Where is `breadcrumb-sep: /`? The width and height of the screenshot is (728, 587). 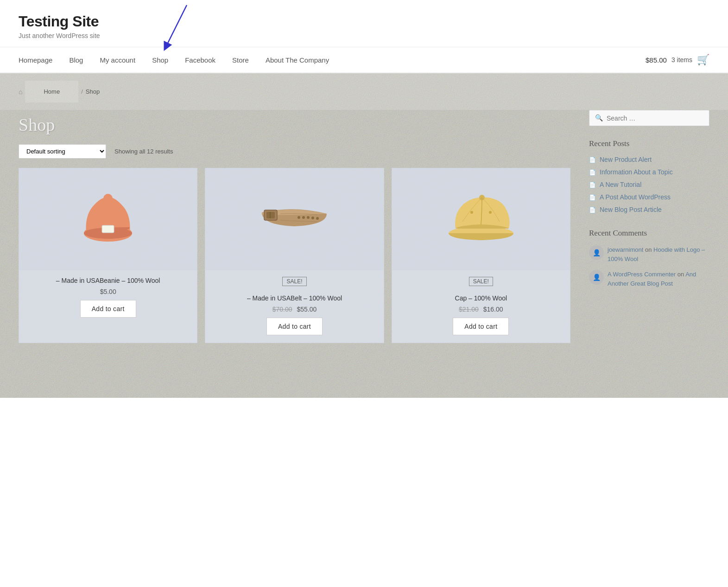 breadcrumb-sep: / is located at coordinates (82, 92).